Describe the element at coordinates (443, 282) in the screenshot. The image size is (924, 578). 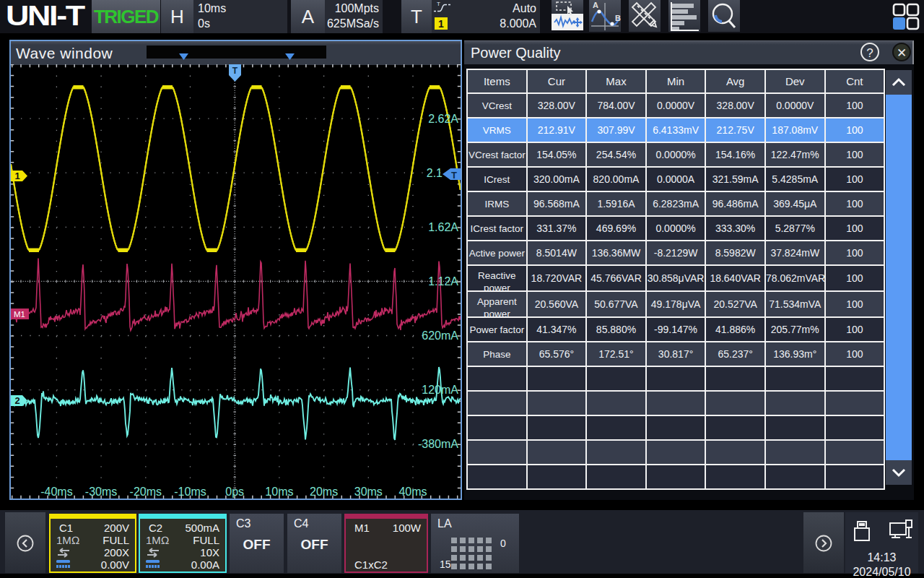
I see `svg-text: 1.12A` at that location.